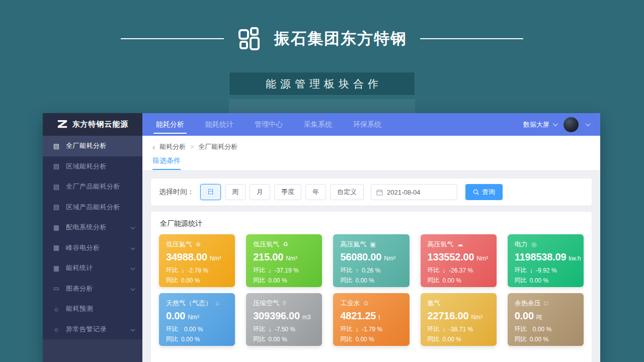  I want to click on time-button-month: 月, so click(260, 192).